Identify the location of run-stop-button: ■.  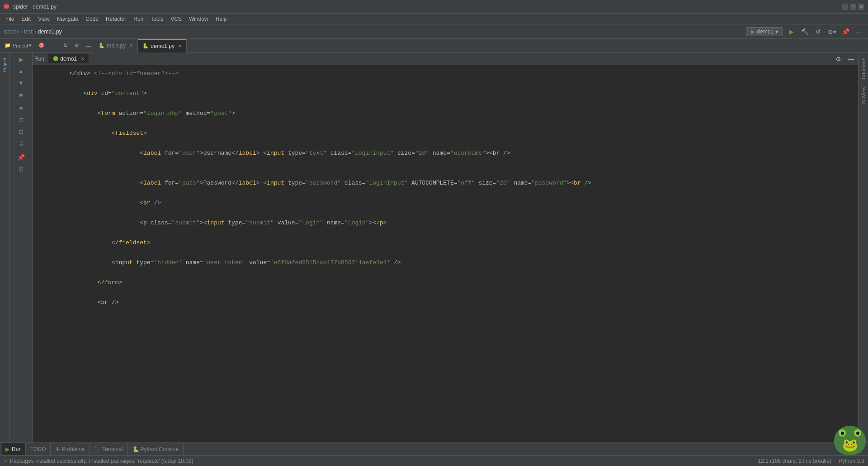
(21, 95).